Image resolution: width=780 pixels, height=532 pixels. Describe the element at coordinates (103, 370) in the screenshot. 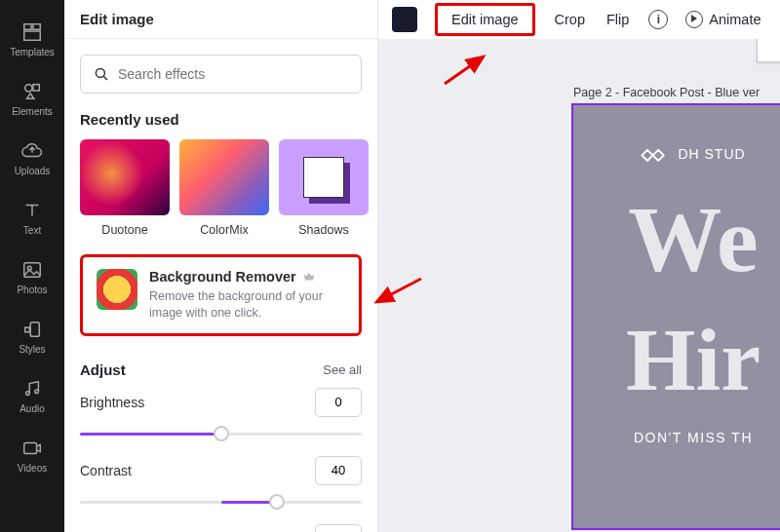

I see `adjust-heading: Adjust` at that location.